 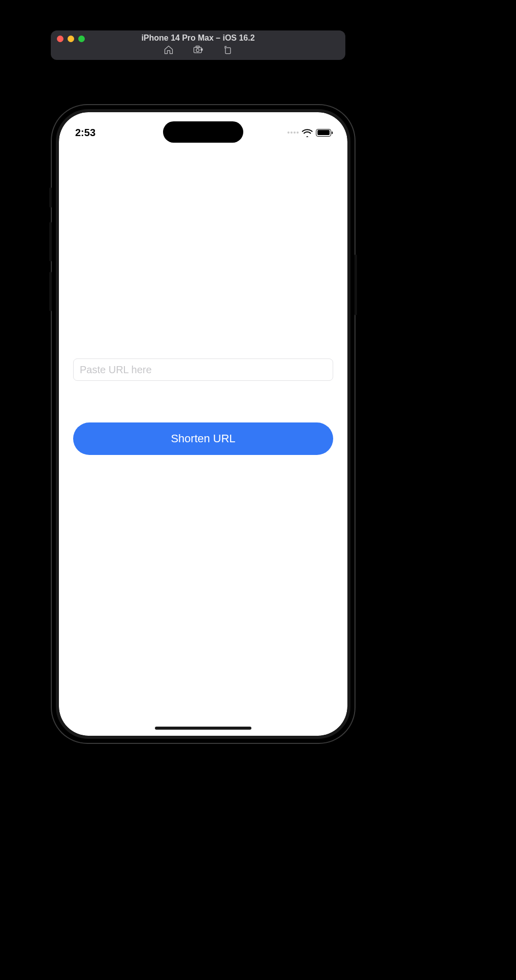 What do you see at coordinates (198, 45) in the screenshot?
I see `simulator-toolbar: iPhone 14 Pro Max – iOS 16.2` at bounding box center [198, 45].